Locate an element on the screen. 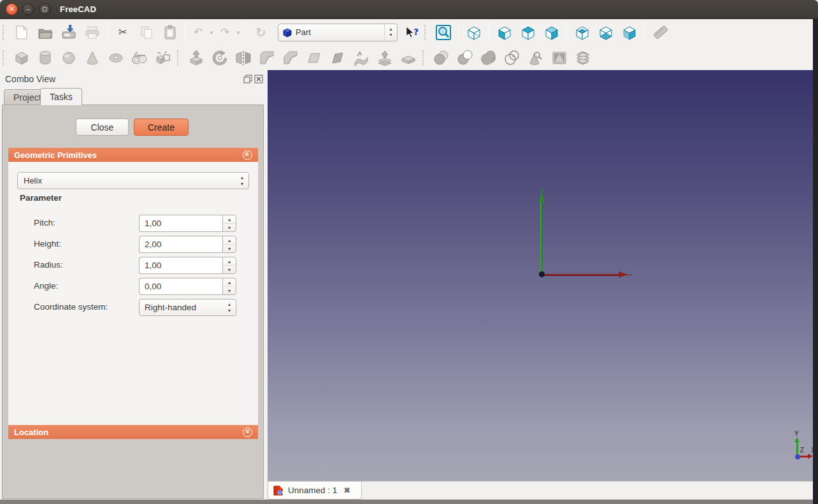 The height and width of the screenshot is (504, 818). print-button is located at coordinates (92, 32).